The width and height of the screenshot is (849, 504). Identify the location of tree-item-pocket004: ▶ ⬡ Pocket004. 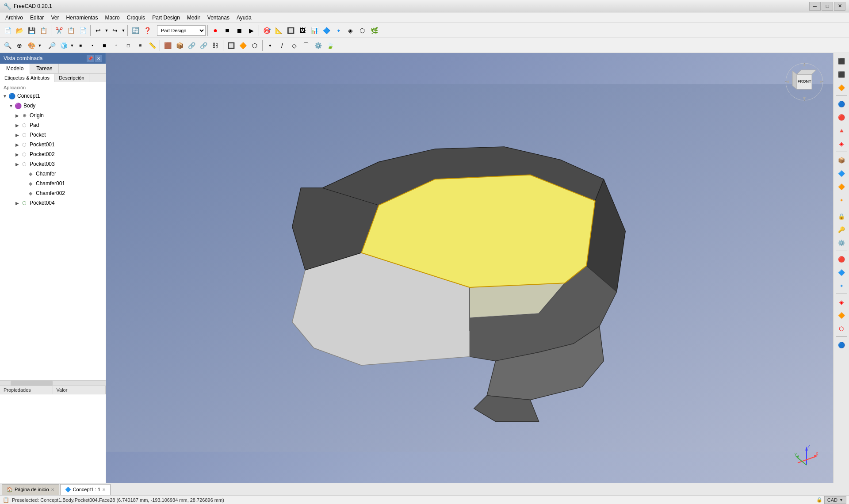
(53, 203).